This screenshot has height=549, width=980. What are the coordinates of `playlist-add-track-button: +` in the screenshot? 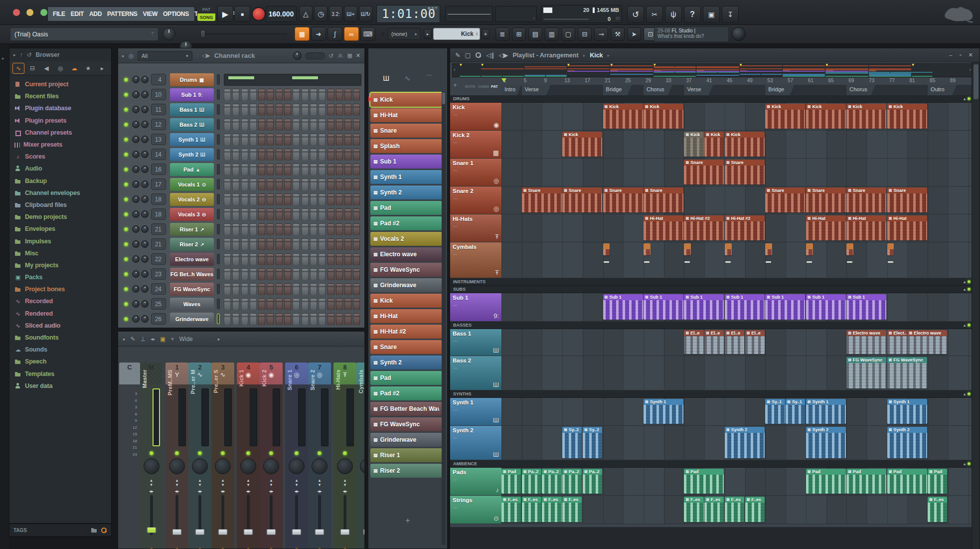 It's located at (455, 85).